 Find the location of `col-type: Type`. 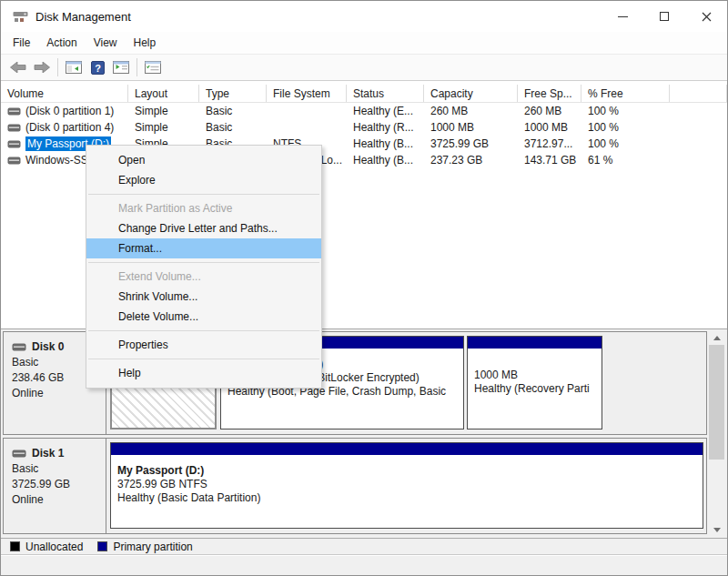

col-type: Type is located at coordinates (233, 93).